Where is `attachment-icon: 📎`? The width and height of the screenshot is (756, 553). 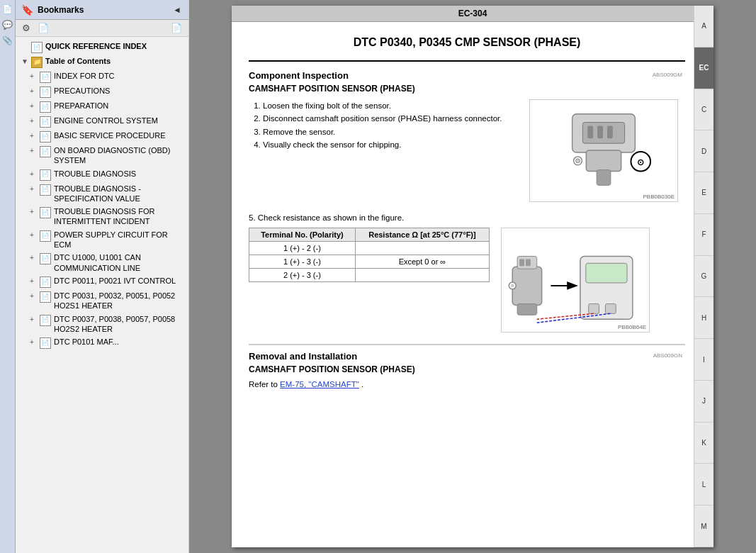 attachment-icon: 📎 is located at coordinates (8, 40).